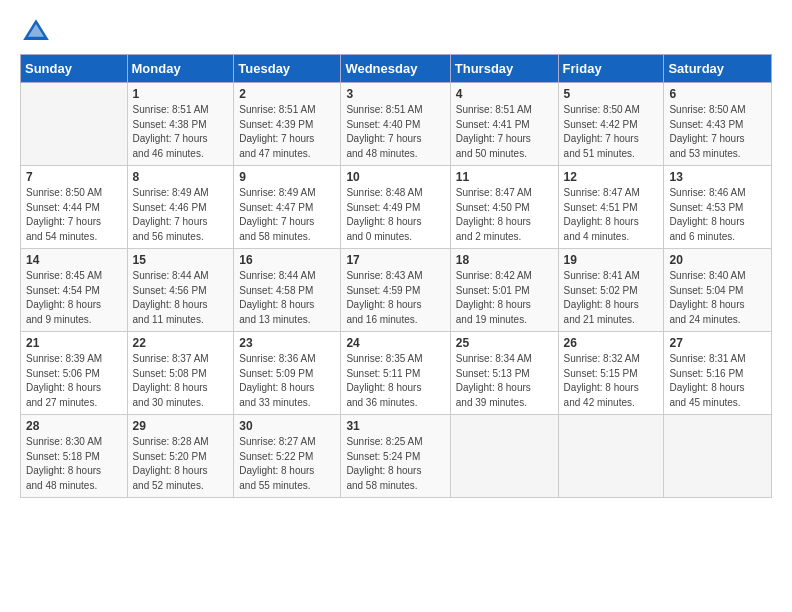 This screenshot has height=612, width=792. What do you see at coordinates (395, 298) in the screenshot?
I see `day-info: Sunrise: 8:43 AM Sunset: 4:59 PM Dayligh…` at bounding box center [395, 298].